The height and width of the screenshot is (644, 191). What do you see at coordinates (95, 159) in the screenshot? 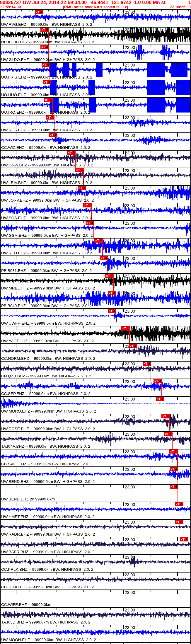
I see `trace-row: 23:00×T 4UW.GNW.BHZ -- 99999.0km BW. HIG…` at bounding box center [95, 159].